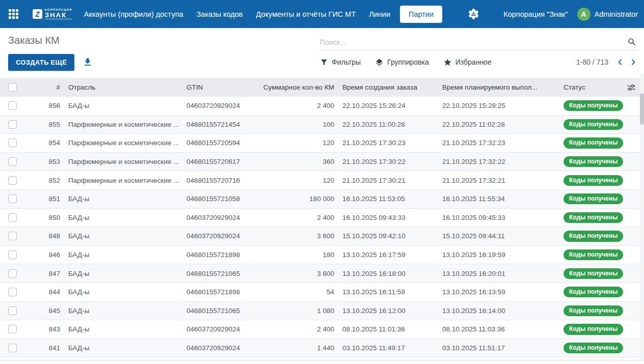 The image size is (644, 364). What do you see at coordinates (306, 14) in the screenshot?
I see `nav-item-documents: Документы и отчёты ГИС МТ` at bounding box center [306, 14].